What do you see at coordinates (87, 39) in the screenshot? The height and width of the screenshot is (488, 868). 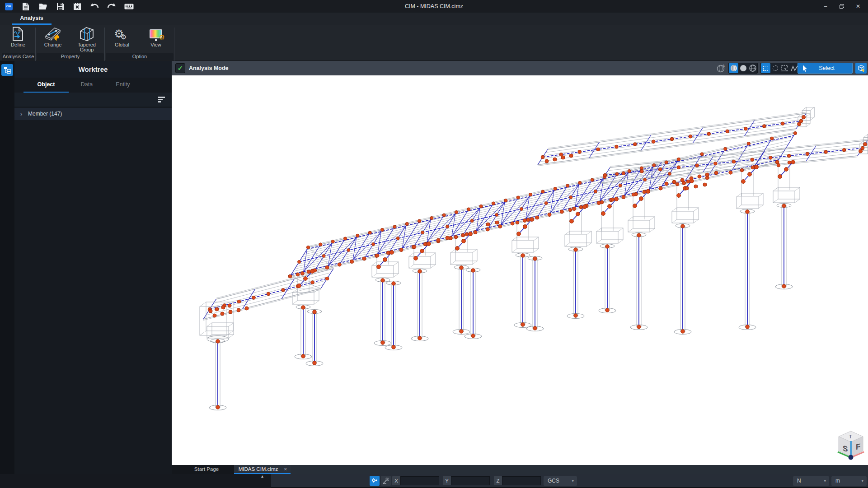 I see `tapered-group-button: Tapered Group` at bounding box center [87, 39].